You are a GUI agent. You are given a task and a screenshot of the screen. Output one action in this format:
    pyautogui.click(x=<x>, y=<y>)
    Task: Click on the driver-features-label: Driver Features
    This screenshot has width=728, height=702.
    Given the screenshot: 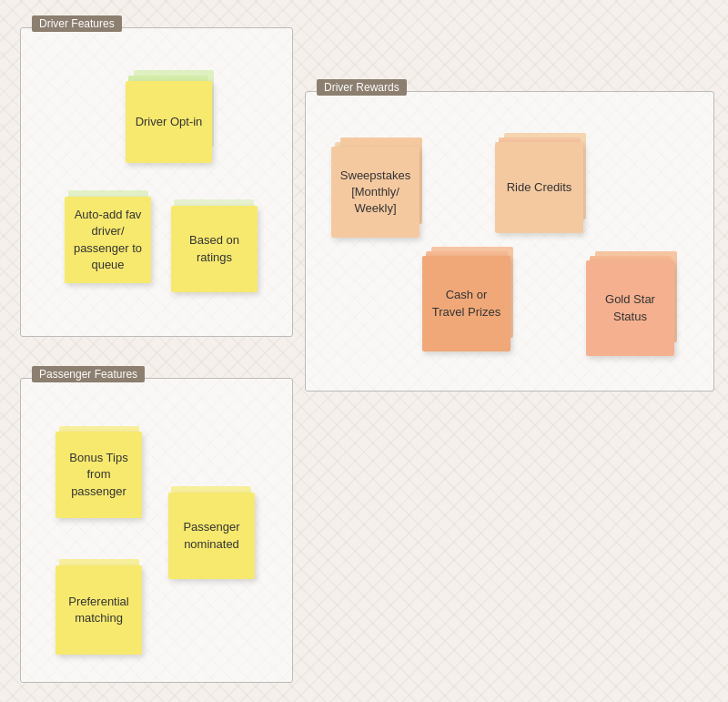 What is the action you would take?
    pyautogui.click(x=76, y=24)
    